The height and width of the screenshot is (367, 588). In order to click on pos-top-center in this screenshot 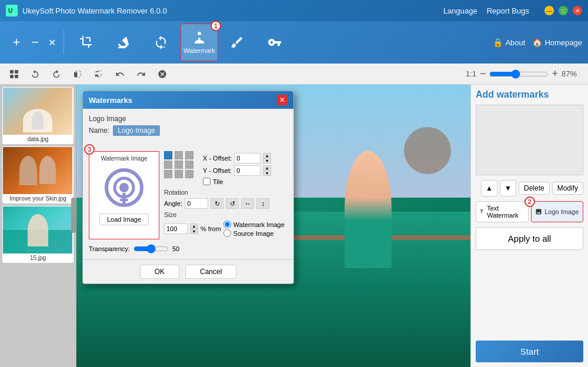, I will do `click(179, 155)`.